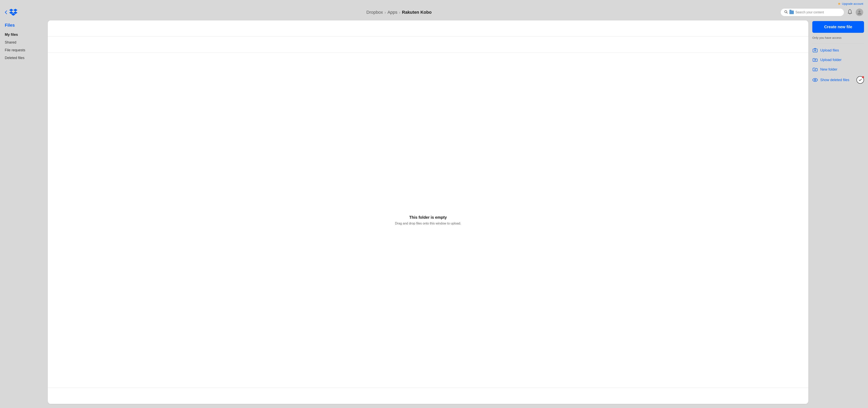  Describe the element at coordinates (6, 12) in the screenshot. I see `chevron-left-icon` at that location.